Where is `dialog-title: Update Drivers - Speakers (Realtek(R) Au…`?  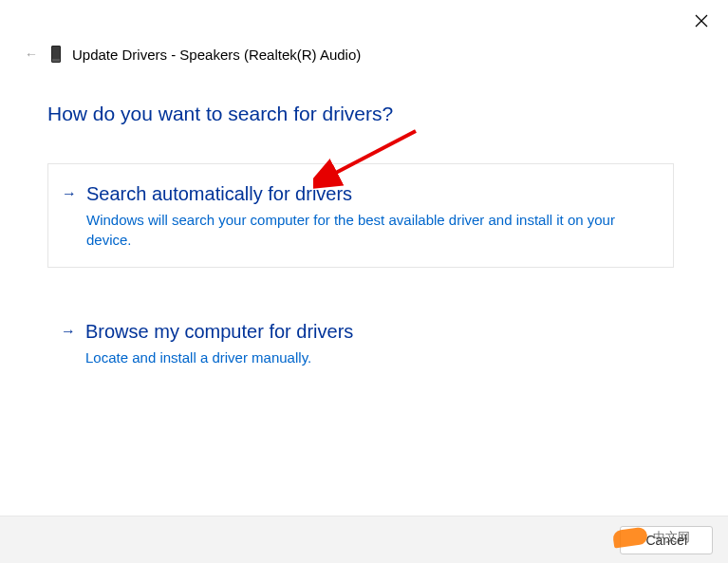
dialog-title: Update Drivers - Speakers (Realtek(R) Au… is located at coordinates (216, 55).